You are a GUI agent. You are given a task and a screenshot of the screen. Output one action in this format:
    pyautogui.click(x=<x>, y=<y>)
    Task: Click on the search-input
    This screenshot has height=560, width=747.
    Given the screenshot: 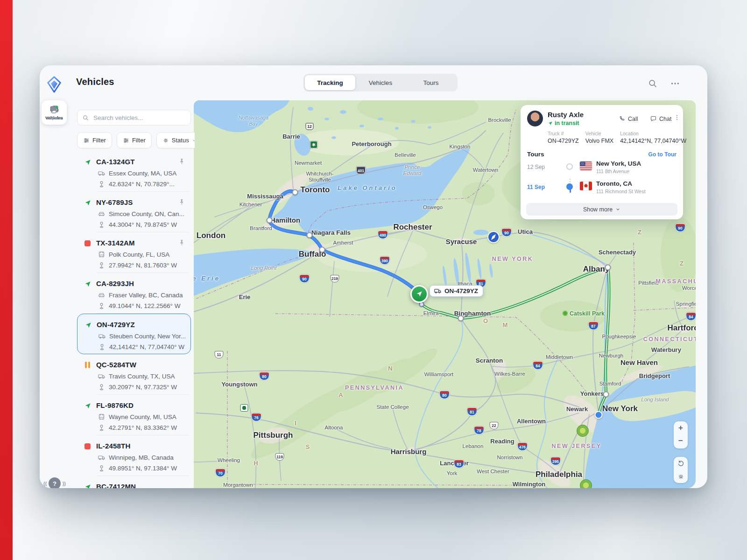 What is the action you would take?
    pyautogui.click(x=139, y=118)
    